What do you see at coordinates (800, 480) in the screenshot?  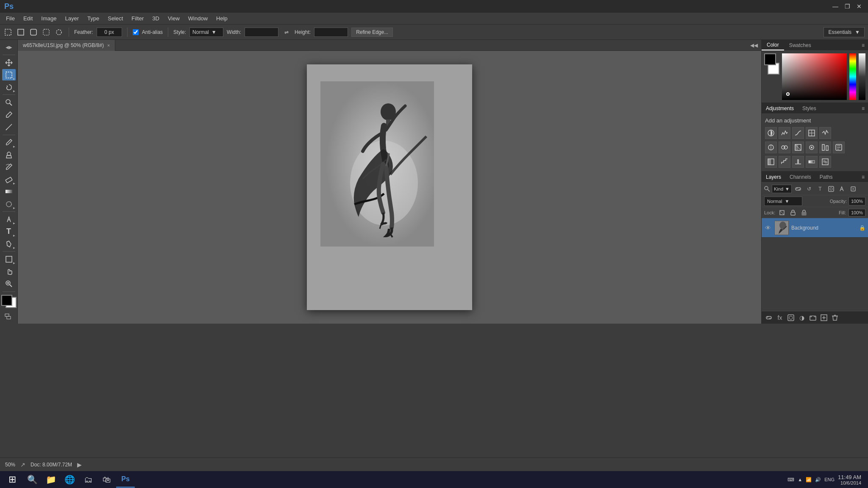 I see `arrow-up-icon: ▲` at bounding box center [800, 480].